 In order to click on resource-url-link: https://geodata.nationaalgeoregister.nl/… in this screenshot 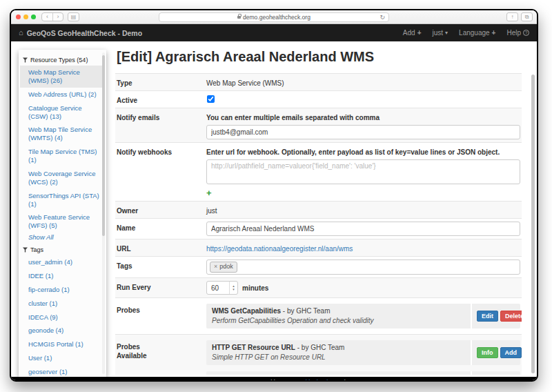, I will do `click(279, 248)`.